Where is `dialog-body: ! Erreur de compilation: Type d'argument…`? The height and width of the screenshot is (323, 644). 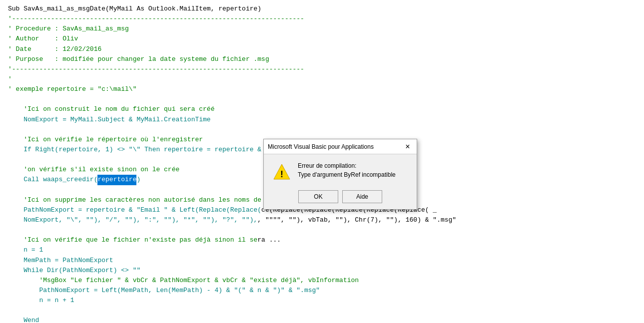 dialog-body: ! Erreur de compilation: Type d'argument… is located at coordinates (340, 182).